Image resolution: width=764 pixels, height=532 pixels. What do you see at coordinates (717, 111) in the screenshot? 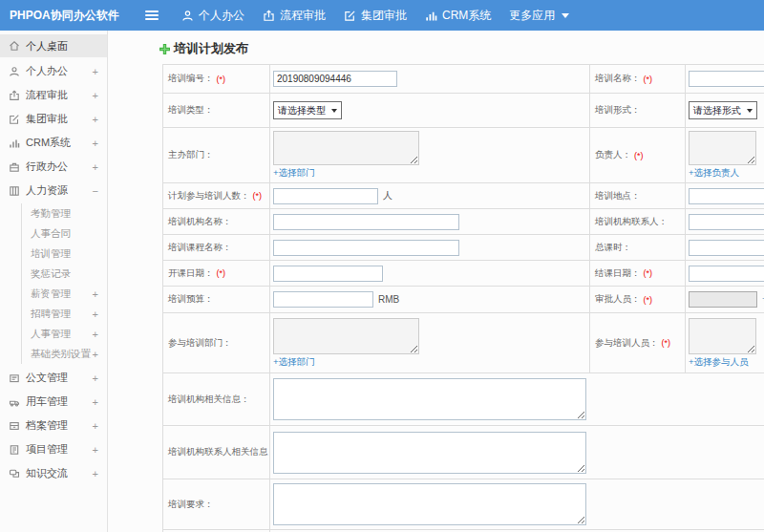
I see `select-value: 请选择形式` at bounding box center [717, 111].